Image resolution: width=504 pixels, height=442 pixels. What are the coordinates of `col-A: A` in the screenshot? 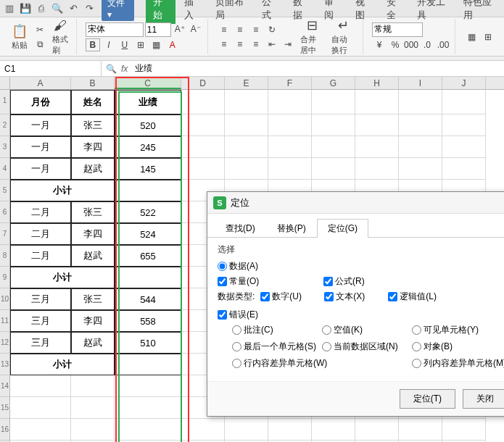 It's located at (41, 83).